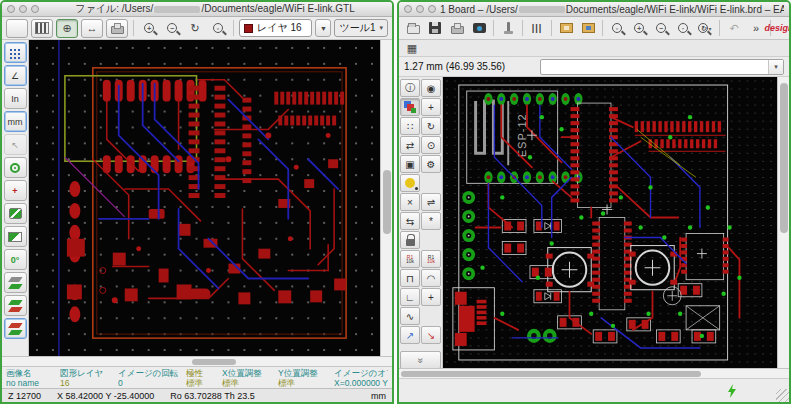 The image size is (791, 404). What do you see at coordinates (421, 222) in the screenshot?
I see `eagle-tool-palette: ⓘ ◉ + ∷ ↻ ⇄ ⊙ ▣ ⚙ × ⇌ ⇆ * R110k R110k` at bounding box center [421, 222].